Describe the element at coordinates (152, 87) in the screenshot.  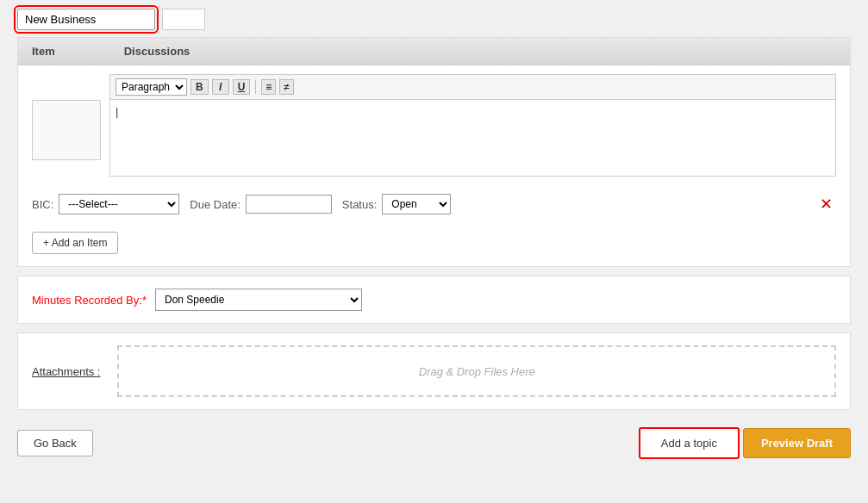
I see `paragraph-select: Paragraph` at that location.